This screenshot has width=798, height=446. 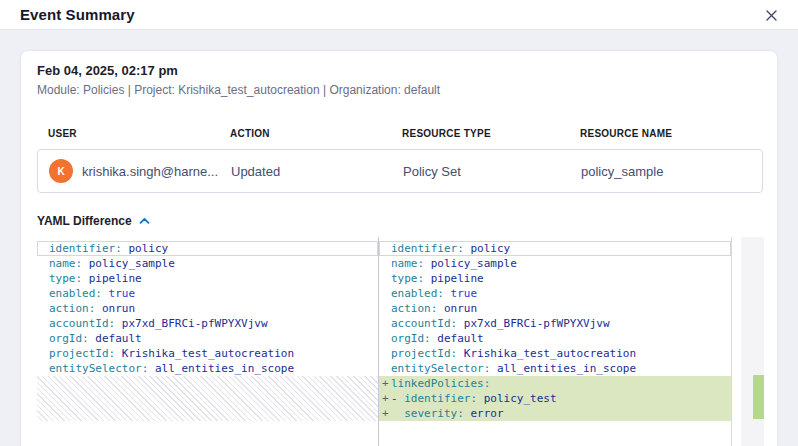 I want to click on diff-placeholder-hatch, so click(x=208, y=398).